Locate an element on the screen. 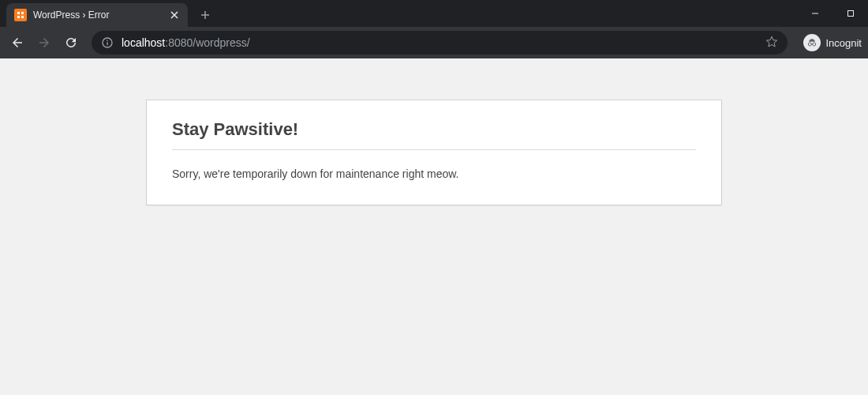 The width and height of the screenshot is (868, 395). browser-titlebar: WordPress › Error is located at coordinates (434, 13).